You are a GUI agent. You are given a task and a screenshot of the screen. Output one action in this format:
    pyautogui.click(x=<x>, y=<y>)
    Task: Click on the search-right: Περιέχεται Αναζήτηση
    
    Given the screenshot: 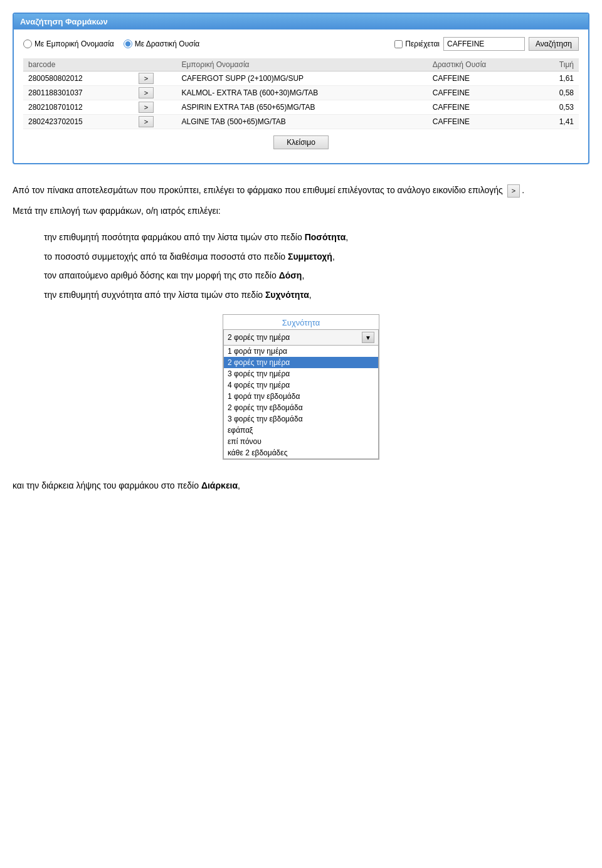 What is the action you would take?
    pyautogui.click(x=487, y=44)
    